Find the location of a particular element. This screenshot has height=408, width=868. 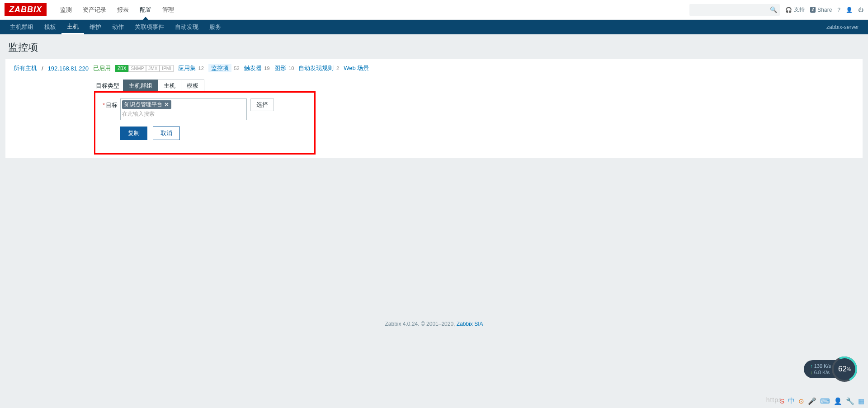

crumb-web-label: Web 场景 is located at coordinates (356, 68).